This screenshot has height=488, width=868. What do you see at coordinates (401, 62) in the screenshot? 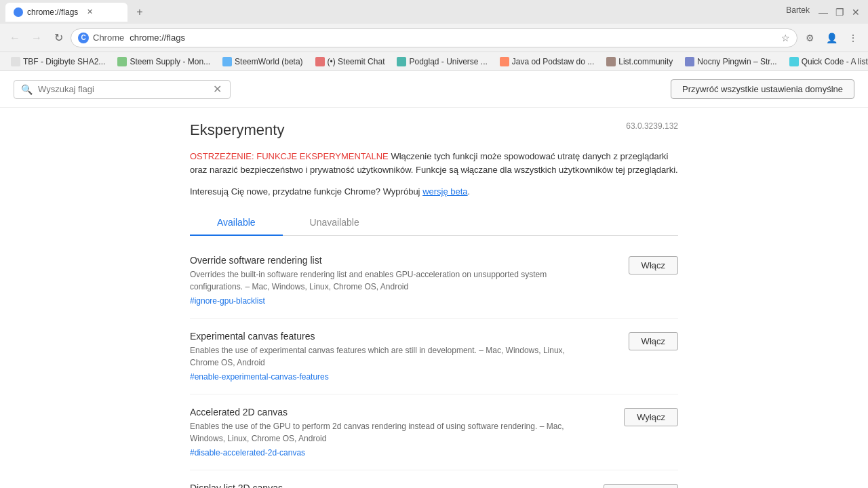
I see `bookmark-favicon-podglad` at bounding box center [401, 62].